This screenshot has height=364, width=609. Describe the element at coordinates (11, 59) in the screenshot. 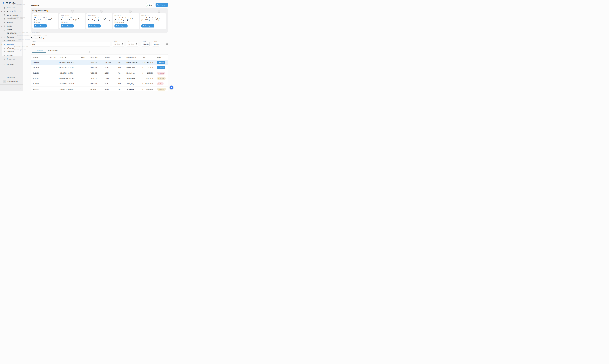

I see `sidebar-item-investments: ▸ Investments` at that location.